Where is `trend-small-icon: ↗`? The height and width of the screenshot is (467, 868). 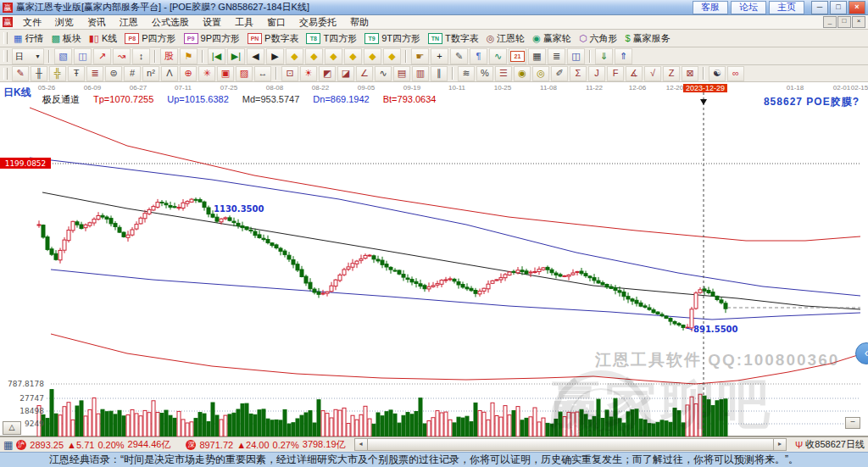 trend-small-icon: ↗ is located at coordinates (102, 56).